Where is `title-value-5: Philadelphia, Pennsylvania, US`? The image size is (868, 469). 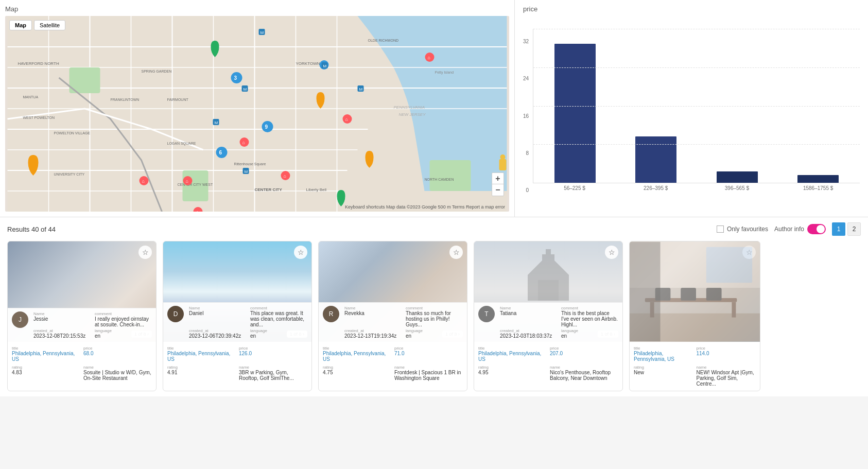
title-value-5: Philadelphia, Pennsylvania, US is located at coordinates (664, 356).